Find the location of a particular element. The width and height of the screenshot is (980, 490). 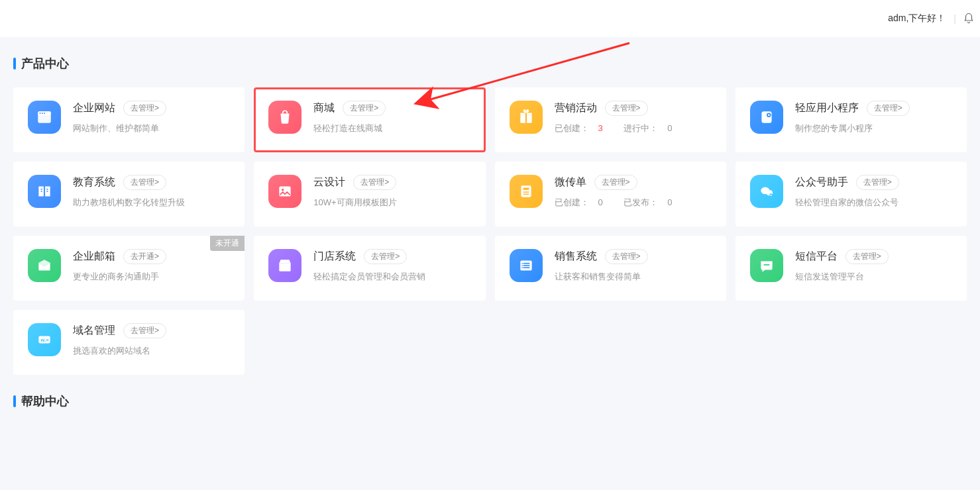

card-desc: 轻松打造在线商城 is located at coordinates (392, 128).